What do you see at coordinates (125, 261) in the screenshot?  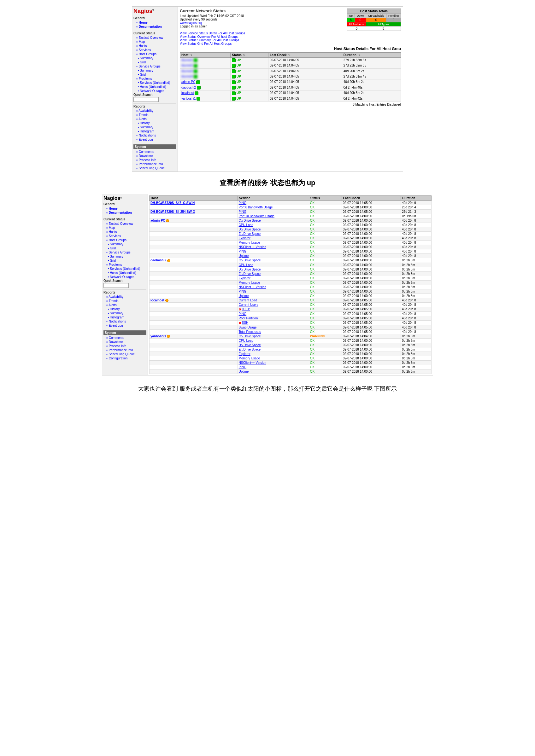 I see `b-sidebar-grid2: • Grid` at bounding box center [125, 261].